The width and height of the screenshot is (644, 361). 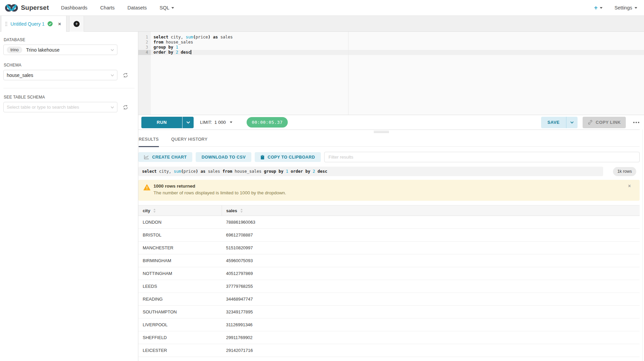 I want to click on brand-name: Superset, so click(x=35, y=8).